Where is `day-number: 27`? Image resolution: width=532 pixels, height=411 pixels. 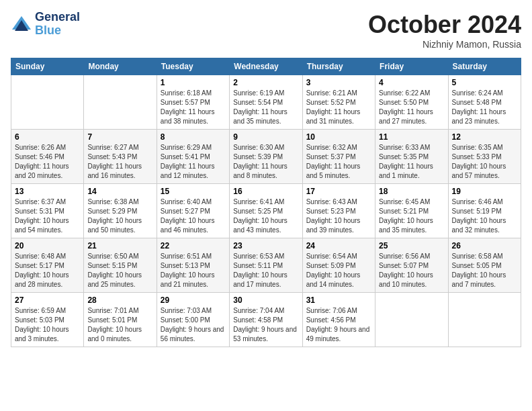
day-number: 27 is located at coordinates (47, 300).